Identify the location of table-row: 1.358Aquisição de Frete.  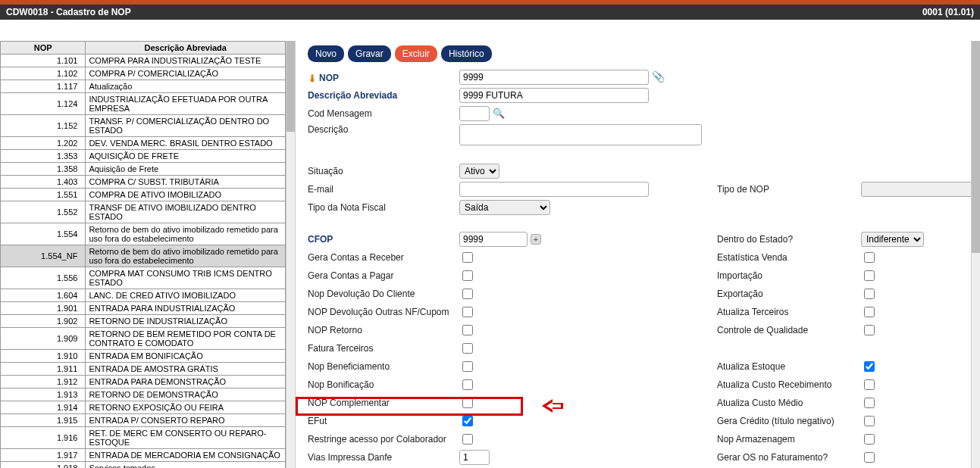
(143, 170).